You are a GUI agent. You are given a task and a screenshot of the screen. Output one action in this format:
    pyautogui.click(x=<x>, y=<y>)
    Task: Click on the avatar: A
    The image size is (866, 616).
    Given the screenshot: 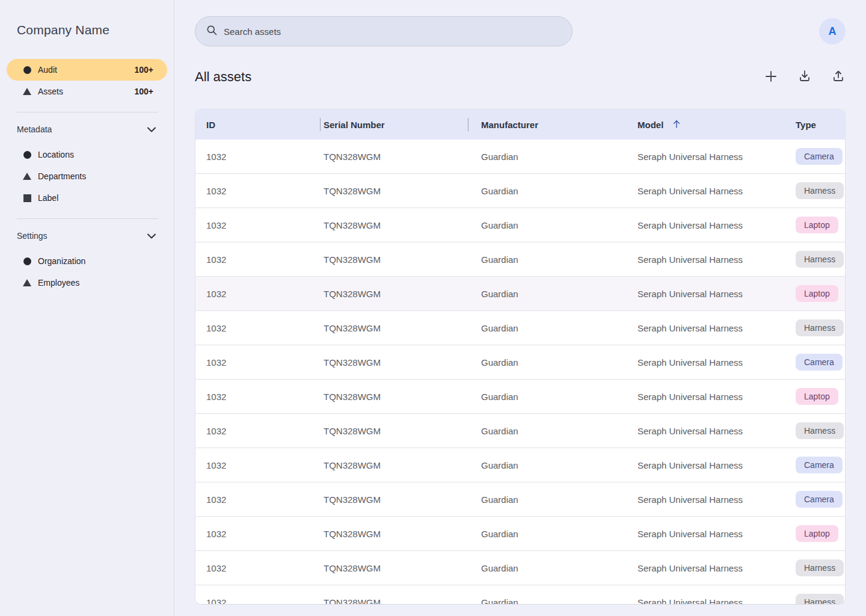 What is the action you would take?
    pyautogui.click(x=832, y=31)
    